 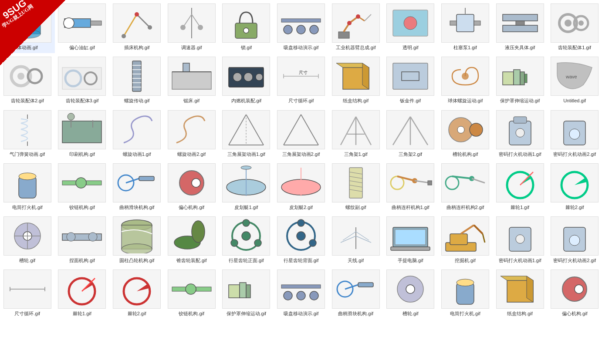 I want to click on file-label: 电筒打火机.gif, so click(x=27, y=207).